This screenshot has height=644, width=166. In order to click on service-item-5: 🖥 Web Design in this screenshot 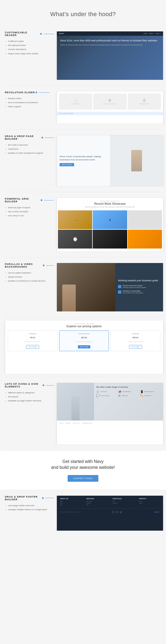, I will do `click(128, 395)`.